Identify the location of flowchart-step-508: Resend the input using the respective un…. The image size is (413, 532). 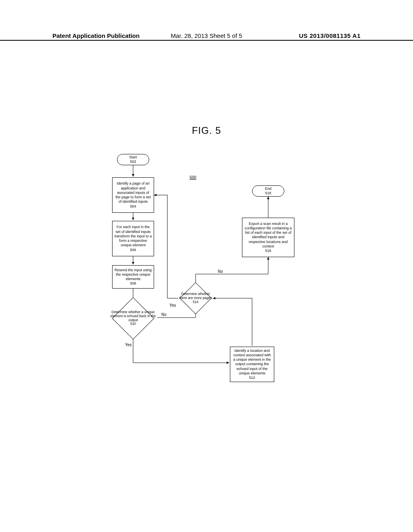
(133, 277).